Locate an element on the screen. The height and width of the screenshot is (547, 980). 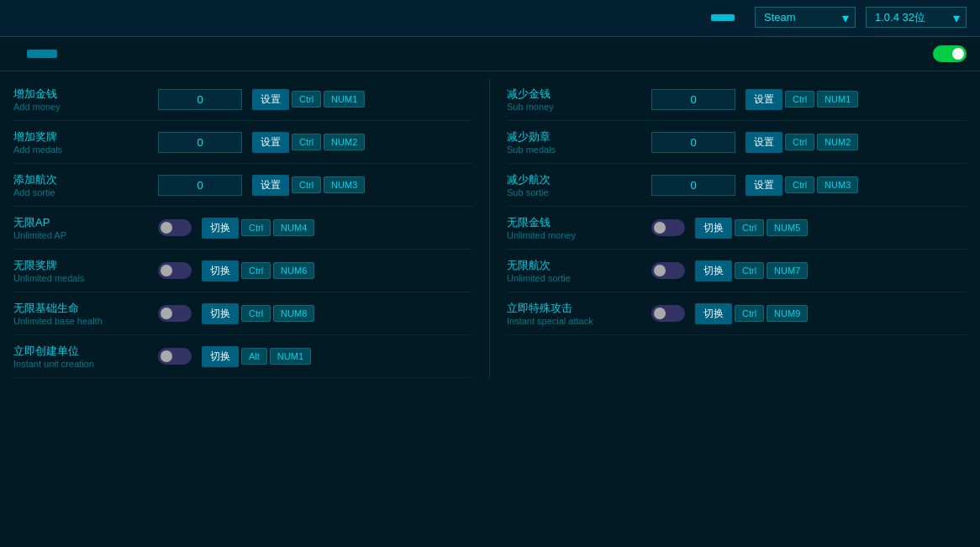
cheat-name-block: 无限APUnlimited AP is located at coordinates (81, 228).